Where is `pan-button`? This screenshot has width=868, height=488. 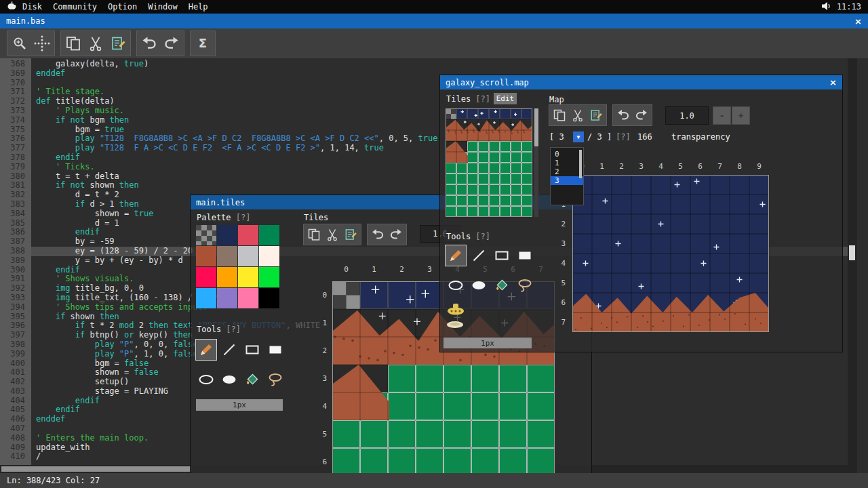 pan-button is located at coordinates (42, 43).